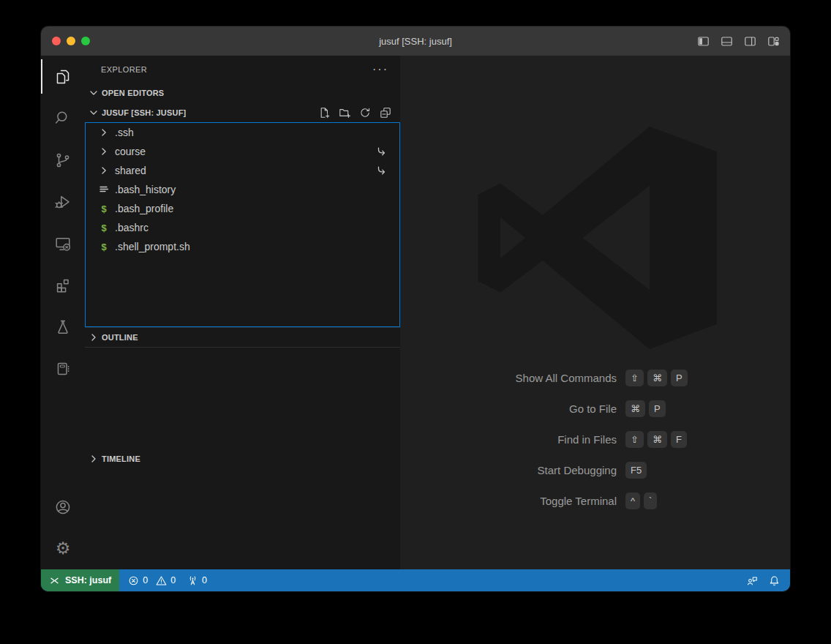 The height and width of the screenshot is (644, 831). What do you see at coordinates (80, 580) in the screenshot?
I see `remote-indicator: SSH: jusuf` at bounding box center [80, 580].